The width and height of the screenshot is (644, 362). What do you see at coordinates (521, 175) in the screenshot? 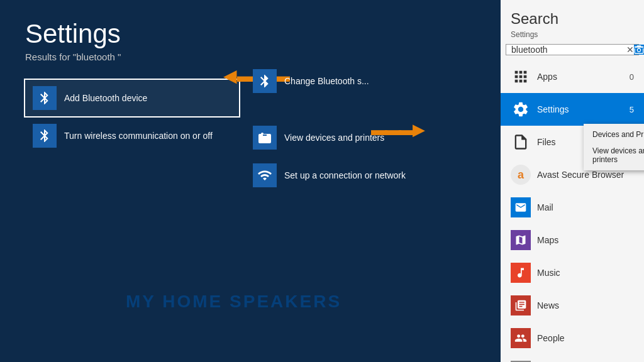
I see `avast-icon: a` at bounding box center [521, 175].